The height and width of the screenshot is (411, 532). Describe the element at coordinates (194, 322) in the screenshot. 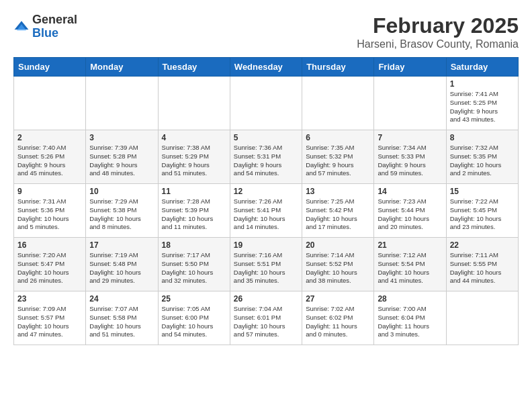

I see `day-info: Sunrise: 7:05 AM Sunset: 6:00 PM Dayligh…` at that location.